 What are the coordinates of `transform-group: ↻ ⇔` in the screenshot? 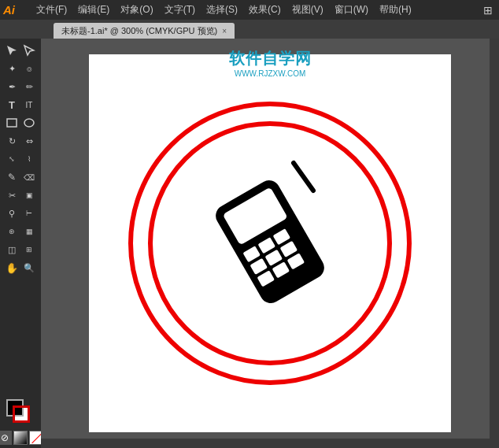 It's located at (20, 141).